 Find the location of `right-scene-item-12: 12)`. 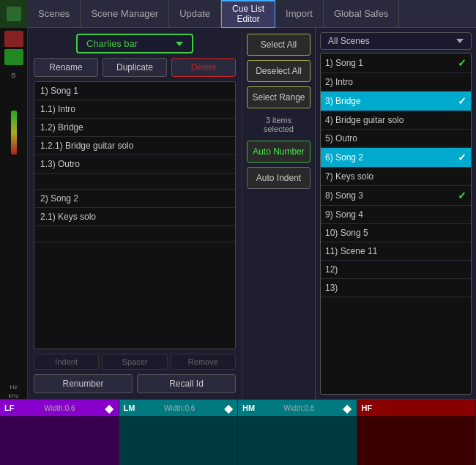

right-scene-item-12: 12) is located at coordinates (395, 269).